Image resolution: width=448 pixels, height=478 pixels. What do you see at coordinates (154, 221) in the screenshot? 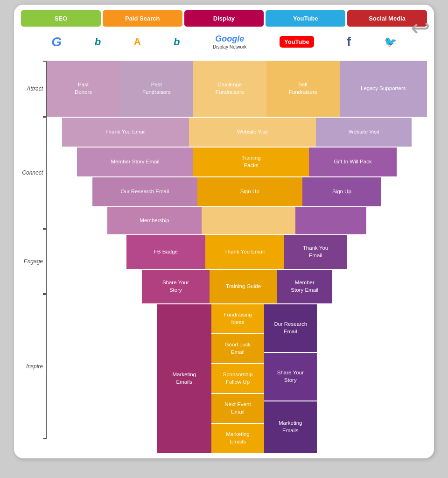
I see `connect-membership: Membership` at bounding box center [154, 221].